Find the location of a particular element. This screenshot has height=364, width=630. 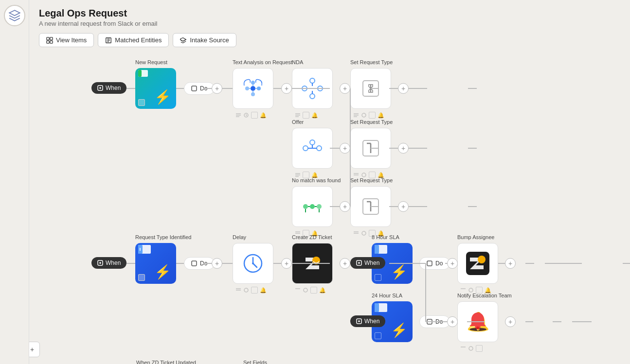

plus-button-10: + is located at coordinates (287, 263).